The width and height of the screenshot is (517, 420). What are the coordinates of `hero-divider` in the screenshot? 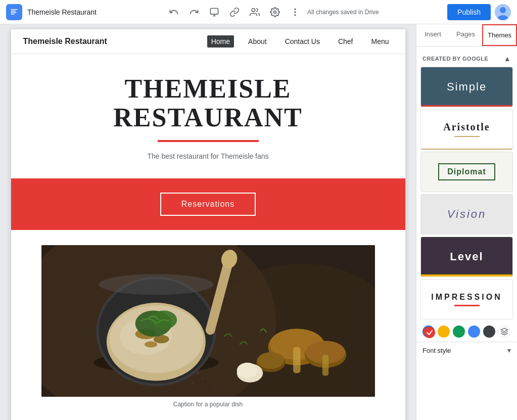 It's located at (208, 141).